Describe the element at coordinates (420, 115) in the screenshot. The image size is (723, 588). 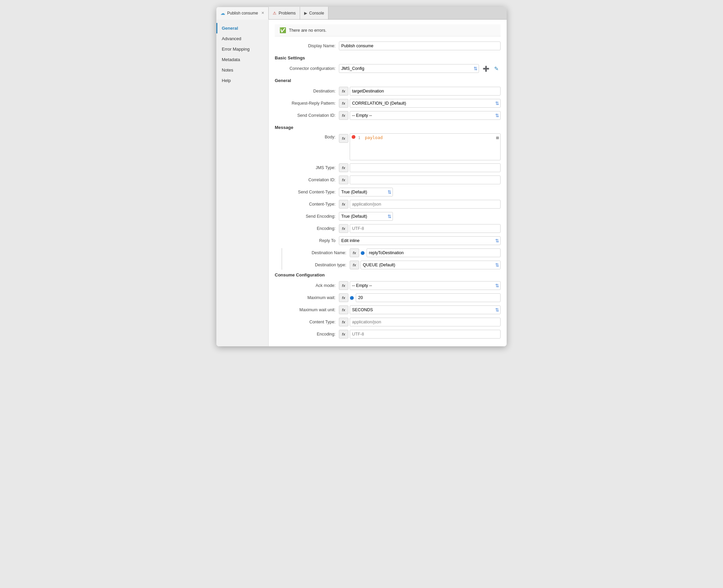
I see `send-correlation-control: fx -- Empty -- ⇅` at that location.